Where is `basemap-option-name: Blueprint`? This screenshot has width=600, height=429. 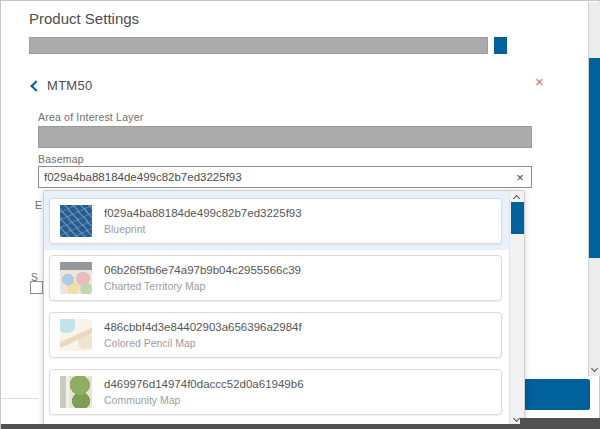
basemap-option-name: Blueprint is located at coordinates (203, 229).